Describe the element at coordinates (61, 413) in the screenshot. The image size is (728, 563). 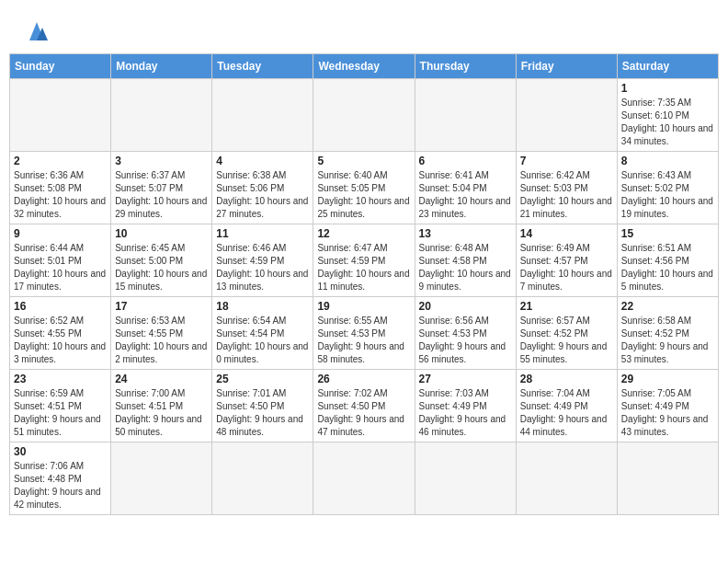
I see `day-info: Sunrise: 6:59 AM Sunset: 4:51 PM Dayligh…` at that location.